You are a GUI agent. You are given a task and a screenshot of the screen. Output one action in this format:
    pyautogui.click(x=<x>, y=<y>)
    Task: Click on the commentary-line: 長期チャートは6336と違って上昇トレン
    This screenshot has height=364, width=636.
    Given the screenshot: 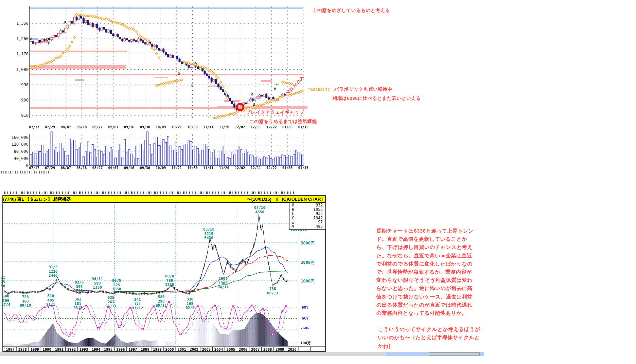 What is the action you would take?
    pyautogui.click(x=428, y=231)
    